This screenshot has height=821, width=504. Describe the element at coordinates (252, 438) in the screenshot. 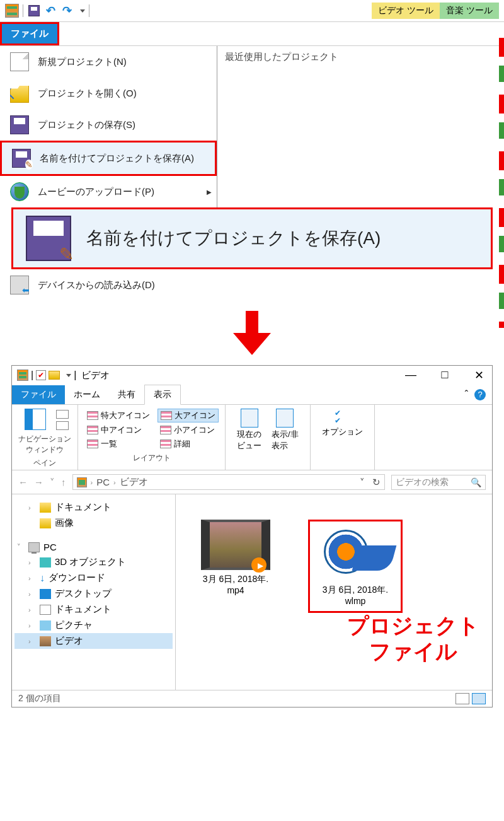

I see `ribbon-view: ナビゲーション ウィンドウ ペイン 特大アイコン 大アイコン 中アイコン 小アイ…` at that location.